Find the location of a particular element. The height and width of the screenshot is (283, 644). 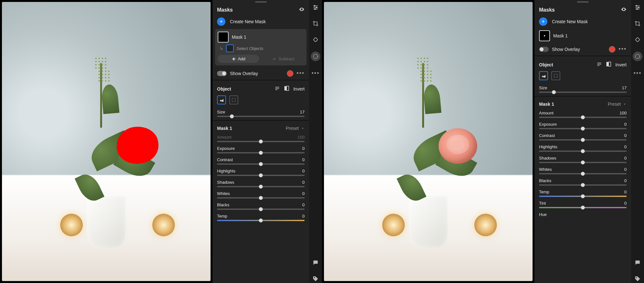

hue-label: Hue is located at coordinates (543, 215).